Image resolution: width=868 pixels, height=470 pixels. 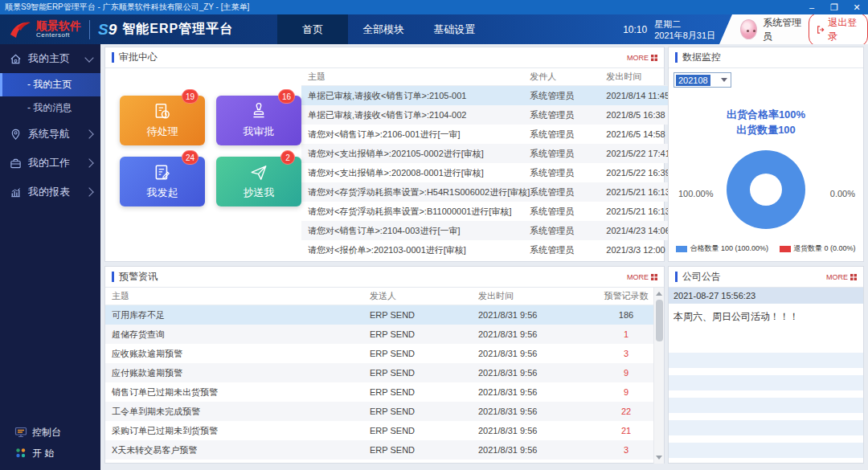 What do you see at coordinates (379, 354) in the screenshot?
I see `table-row: 应收账款逾期预警ERP SEND2021/8/31 9:563` at bounding box center [379, 354].